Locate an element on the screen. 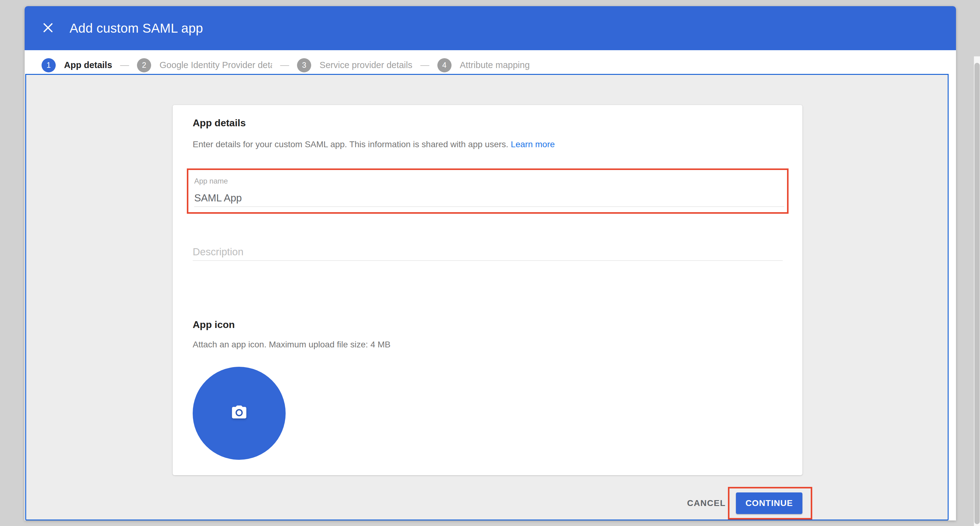 This screenshot has width=980, height=526. stepper-step-attribute-mapping: 4 Attribute mapping is located at coordinates (484, 65).